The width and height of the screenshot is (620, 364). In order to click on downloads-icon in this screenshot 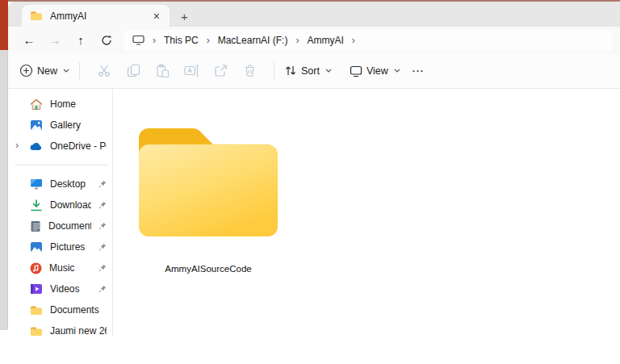, I will do `click(36, 205)`.